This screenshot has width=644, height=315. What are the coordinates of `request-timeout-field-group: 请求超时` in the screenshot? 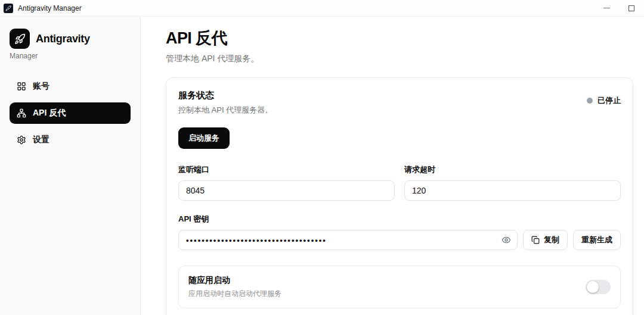 It's located at (513, 182).